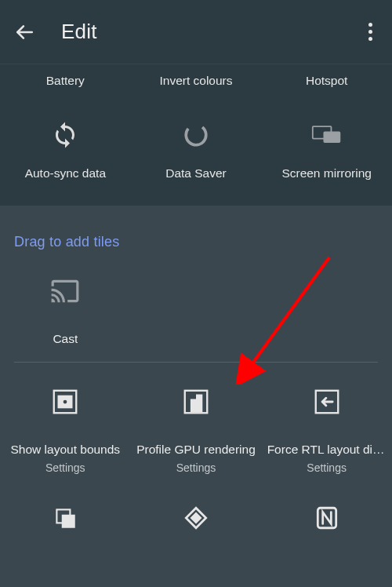  What do you see at coordinates (326, 173) in the screenshot?
I see `tile-label: Screen mirroring` at bounding box center [326, 173].